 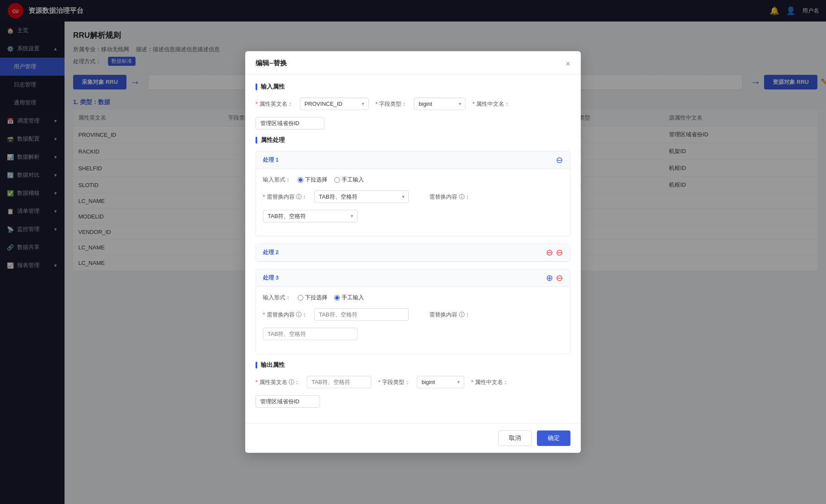 What do you see at coordinates (413, 253) in the screenshot?
I see `process2-header: 处理 2 ⊖ ⊖` at bounding box center [413, 253].